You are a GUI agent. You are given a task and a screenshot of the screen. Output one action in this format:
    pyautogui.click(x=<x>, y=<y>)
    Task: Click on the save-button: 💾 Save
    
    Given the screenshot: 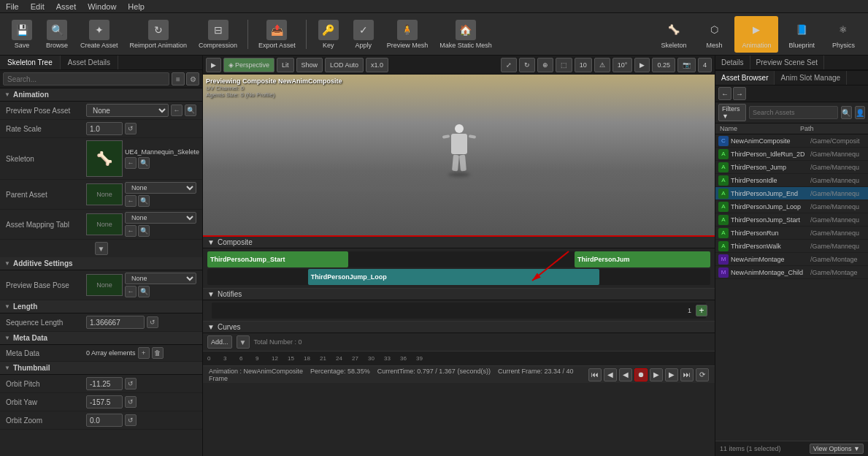 What is the action you would take?
    pyautogui.click(x=22, y=34)
    